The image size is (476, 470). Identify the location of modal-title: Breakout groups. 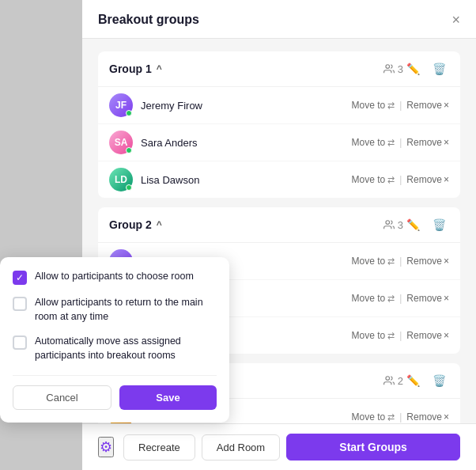
(149, 20).